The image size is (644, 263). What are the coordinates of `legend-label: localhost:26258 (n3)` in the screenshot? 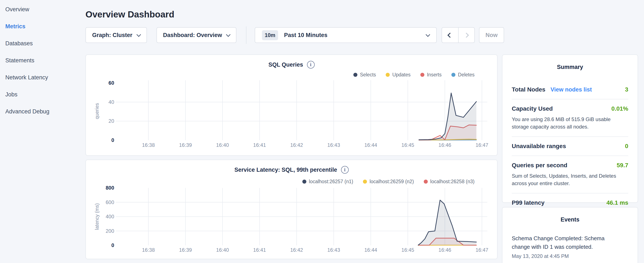 It's located at (452, 182).